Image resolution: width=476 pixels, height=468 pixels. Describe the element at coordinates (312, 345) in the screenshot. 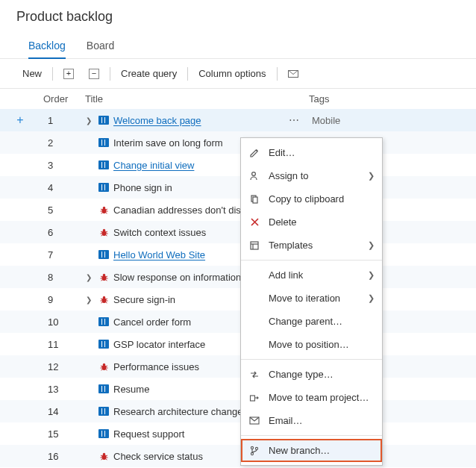

I see `ctx-move-position: Move to position…` at that location.